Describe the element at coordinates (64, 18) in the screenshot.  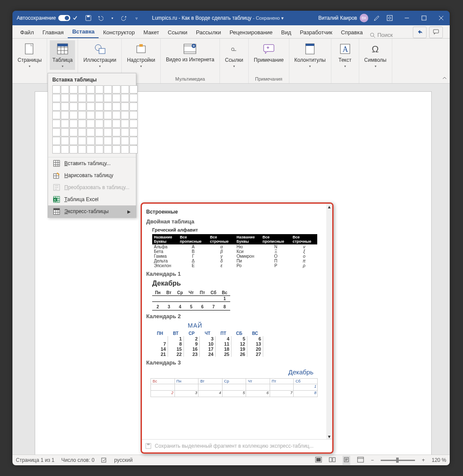
I see `autosave-toggle` at that location.